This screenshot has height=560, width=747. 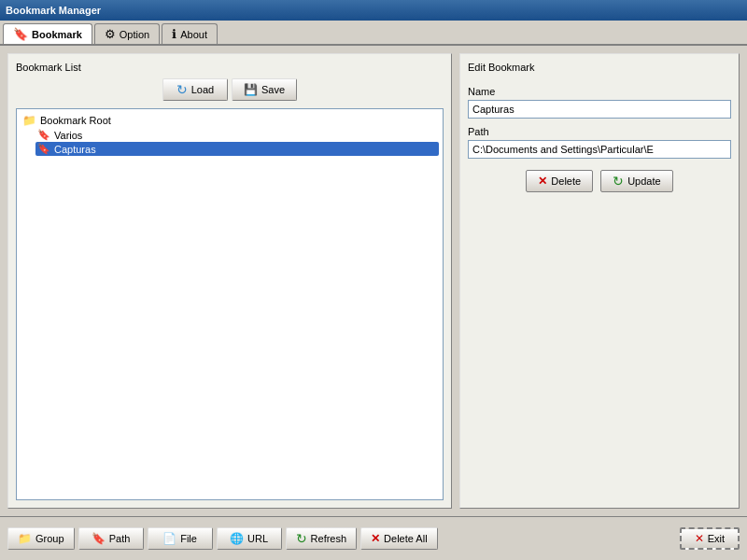 What do you see at coordinates (99, 539) in the screenshot?
I see `path-icon` at bounding box center [99, 539].